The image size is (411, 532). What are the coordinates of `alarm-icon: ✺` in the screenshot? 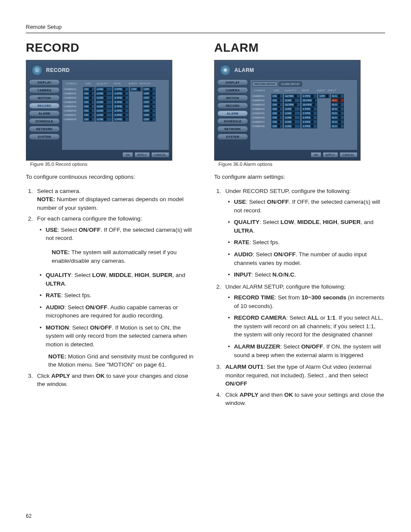 It's located at (225, 70).